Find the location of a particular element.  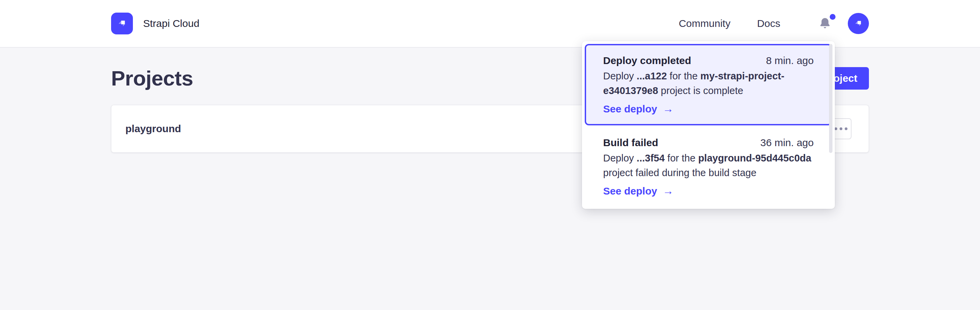

brand: Strapi Cloud is located at coordinates (155, 24).